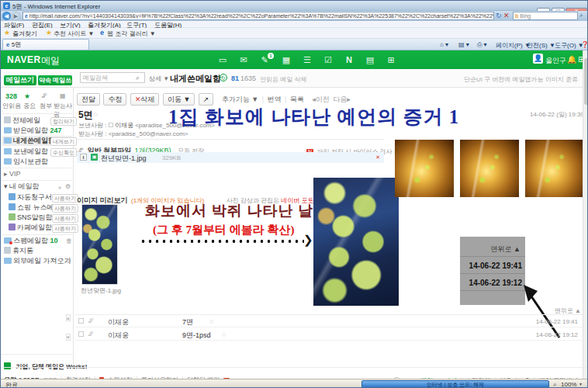 The width and height of the screenshot is (588, 388). Describe the element at coordinates (33, 130) in the screenshot. I see `sidebar-item-inbox: 받은메일함 247` at that location.